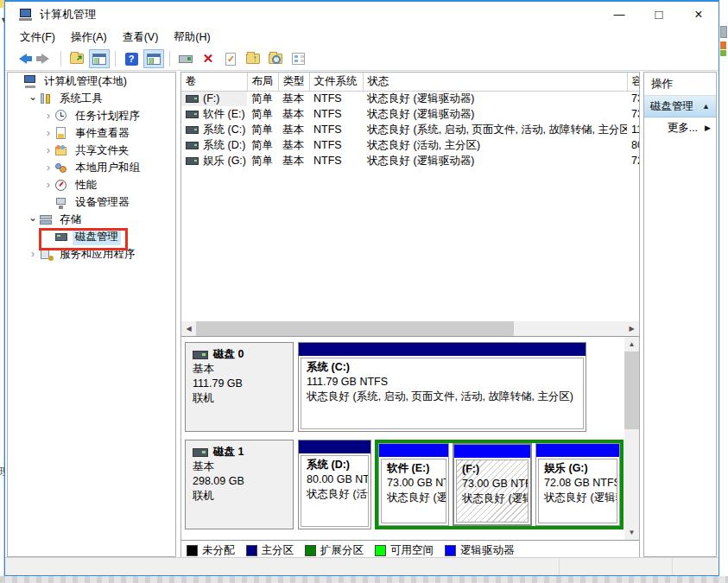 The width and height of the screenshot is (728, 583). Describe the element at coordinates (192, 38) in the screenshot. I see `menu-help: 帮助(H)` at that location.